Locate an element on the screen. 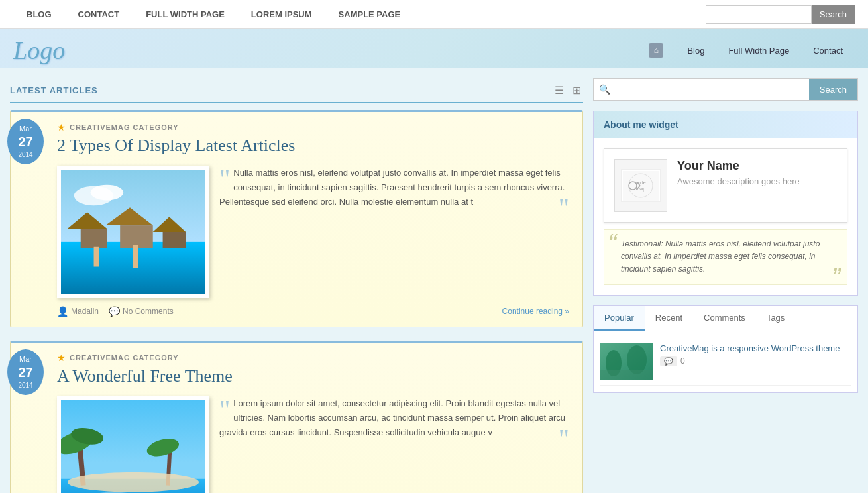 The width and height of the screenshot is (868, 493). secondary-nav-contact: Contact is located at coordinates (828, 50).